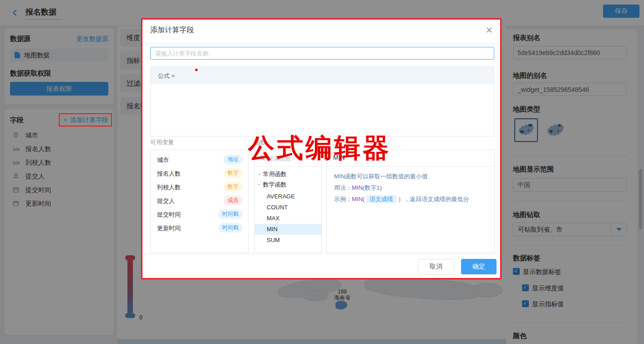  What do you see at coordinates (275, 185) in the screenshot?
I see `tree-group-label: 数学函数` at bounding box center [275, 185].